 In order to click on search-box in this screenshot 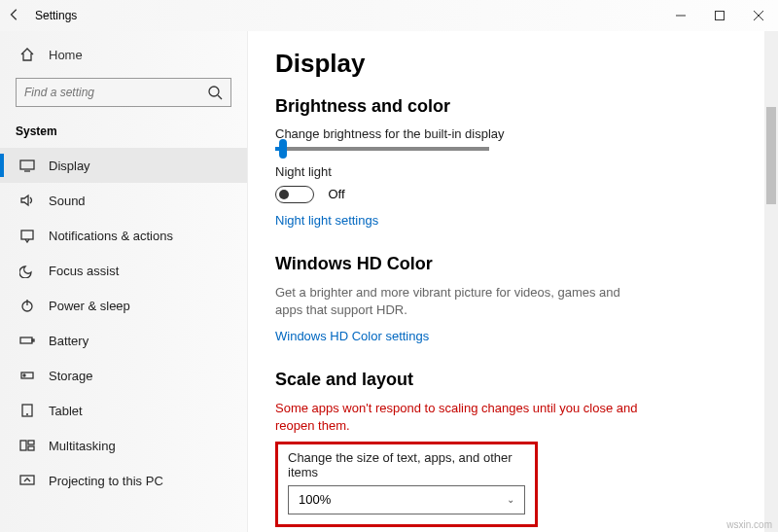, I will do `click(124, 92)`.